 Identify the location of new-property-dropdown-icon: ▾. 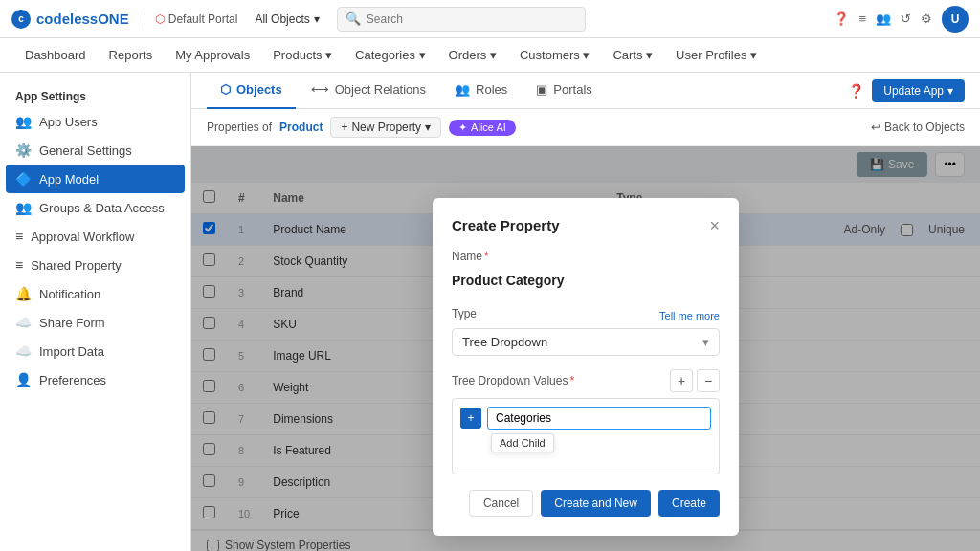
(428, 127).